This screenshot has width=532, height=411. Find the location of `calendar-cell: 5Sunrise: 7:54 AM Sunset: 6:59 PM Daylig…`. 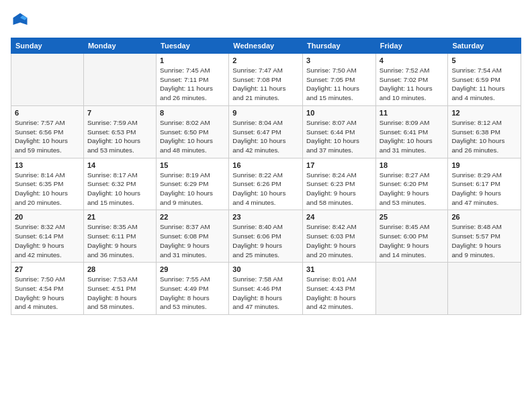

calendar-cell: 5Sunrise: 7:54 AM Sunset: 6:59 PM Daylig… is located at coordinates (485, 80).